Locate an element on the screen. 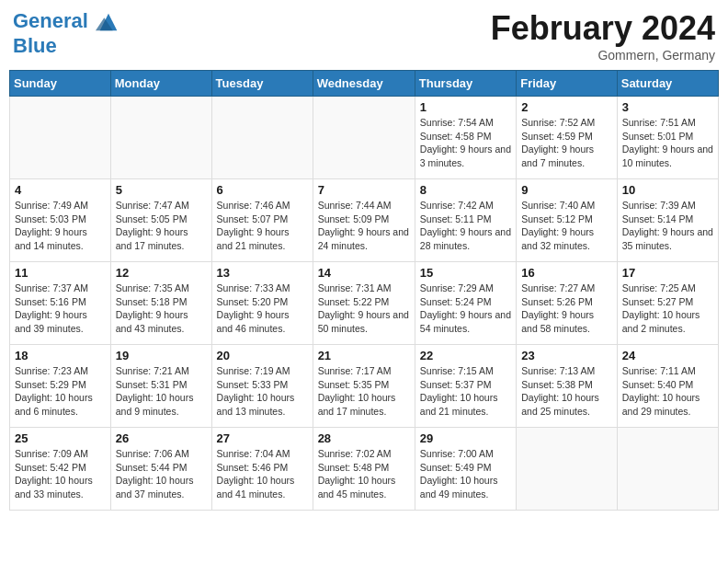 This screenshot has width=728, height=563. calendar-cell: 16Sunrise: 7:27 AM Sunset: 5:26 PM Dayli… is located at coordinates (567, 304).